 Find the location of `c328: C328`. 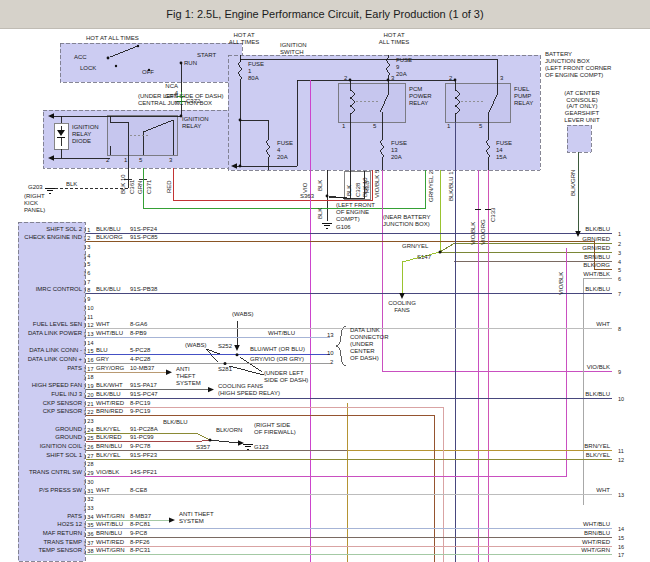

c328: C328 is located at coordinates (358, 190).